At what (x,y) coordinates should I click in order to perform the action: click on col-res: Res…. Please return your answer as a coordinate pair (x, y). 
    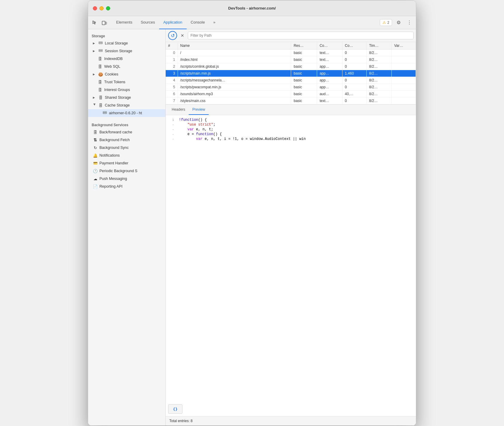
    Looking at the image, I should click on (304, 46).